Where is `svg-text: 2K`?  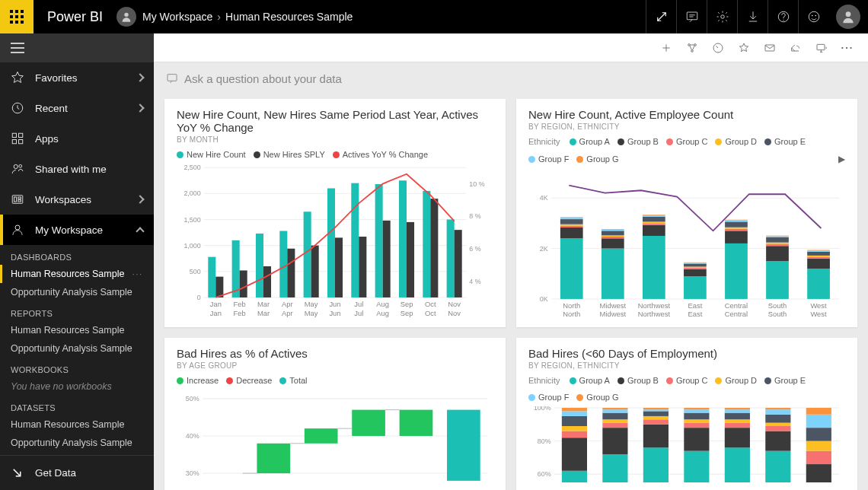
svg-text: 2K is located at coordinates (544, 249).